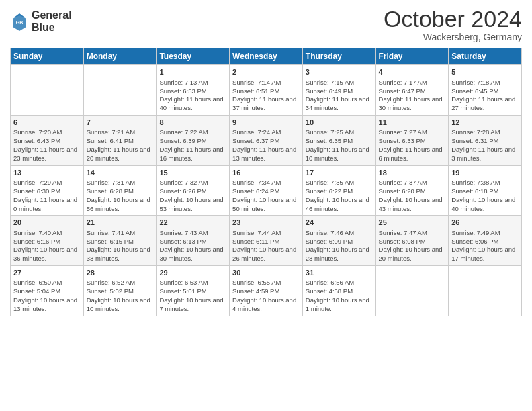  Describe the element at coordinates (339, 223) in the screenshot. I see `day-number: 24` at that location.